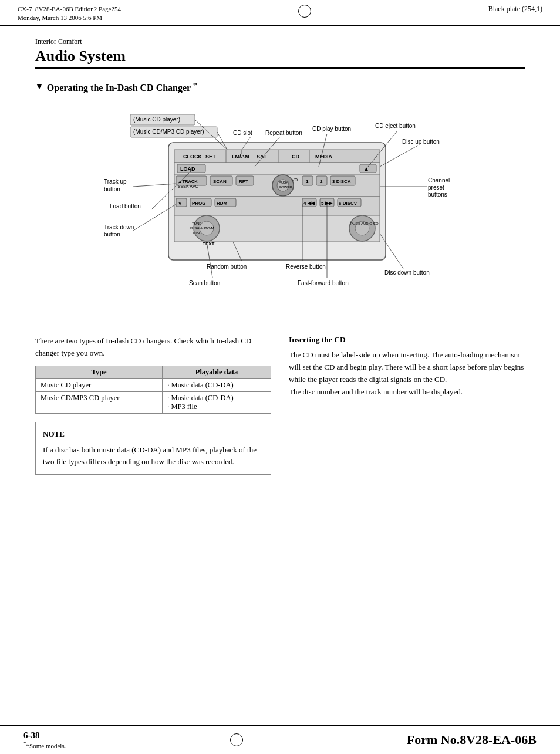  What do you see at coordinates (69, 9) in the screenshot?
I see `header-line1: CX-7_8V28-EA-06B Edition2 Page254` at bounding box center [69, 9].